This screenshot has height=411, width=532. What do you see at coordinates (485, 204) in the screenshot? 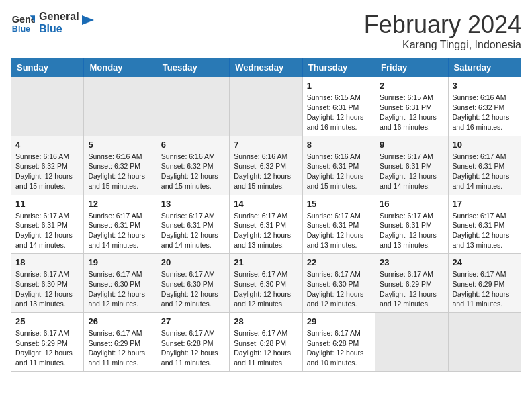
I see `day-number: 17` at bounding box center [485, 204].